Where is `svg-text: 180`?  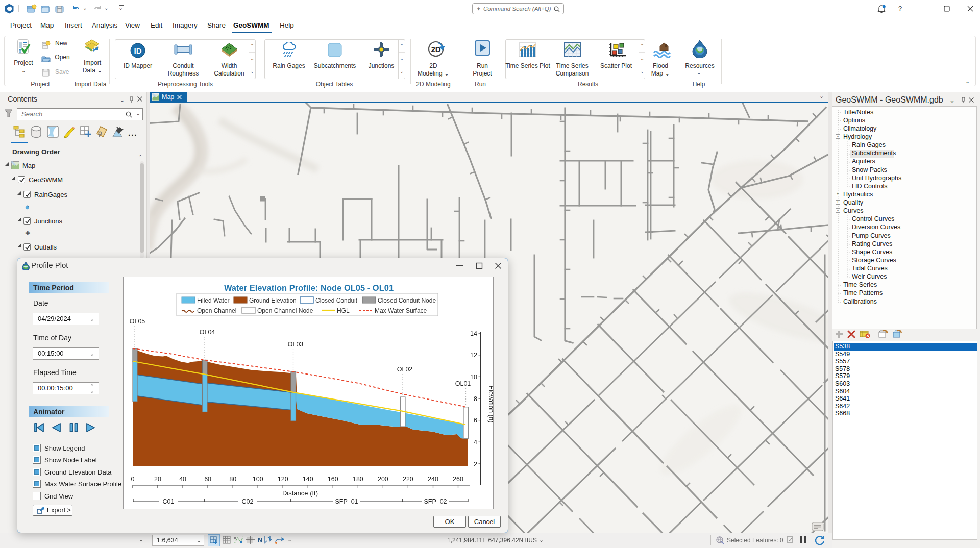
svg-text: 180 is located at coordinates (358, 479).